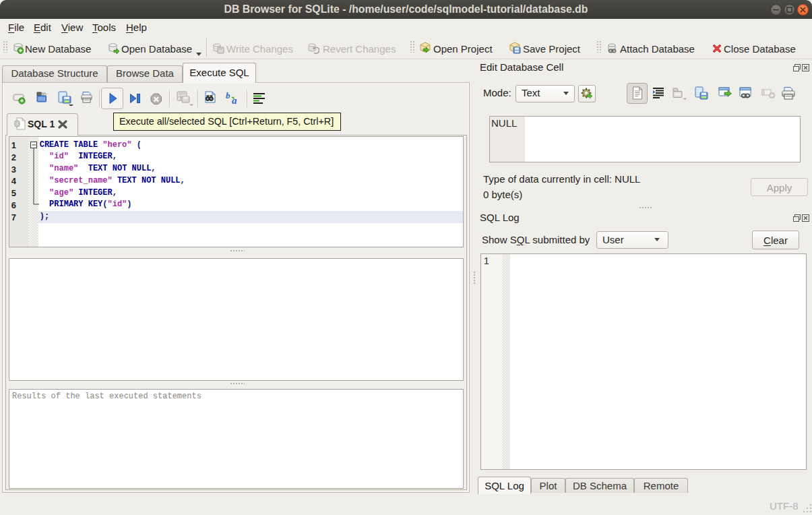  Describe the element at coordinates (228, 96) in the screenshot. I see `svg-text: b` at that location.